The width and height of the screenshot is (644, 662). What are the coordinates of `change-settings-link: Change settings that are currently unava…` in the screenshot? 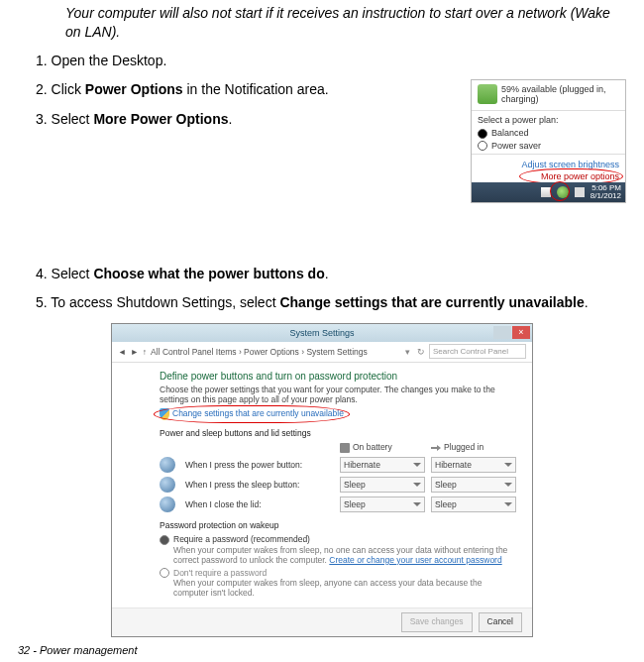 It's located at (252, 414).